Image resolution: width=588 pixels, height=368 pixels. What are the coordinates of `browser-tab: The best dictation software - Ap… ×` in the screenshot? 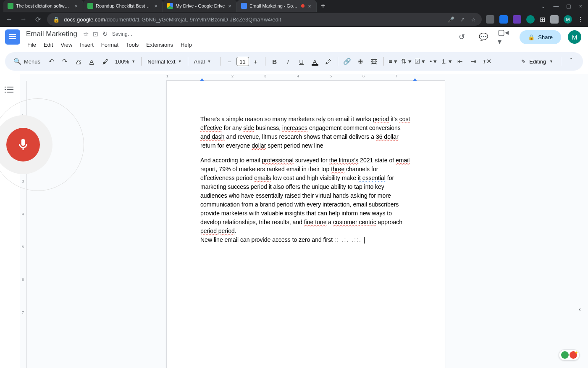 It's located at (43, 6).